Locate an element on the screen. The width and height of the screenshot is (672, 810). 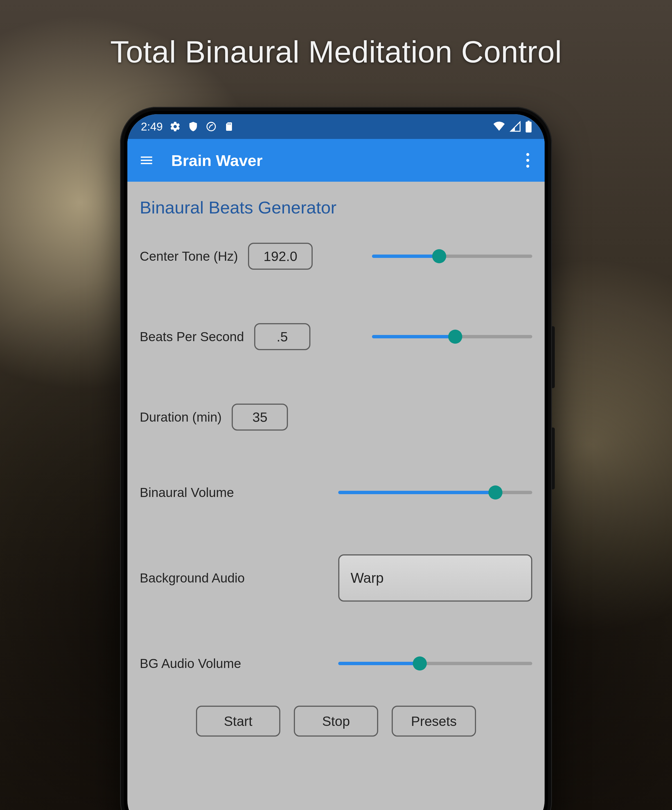
status-bar: 2:49 is located at coordinates (336, 127).